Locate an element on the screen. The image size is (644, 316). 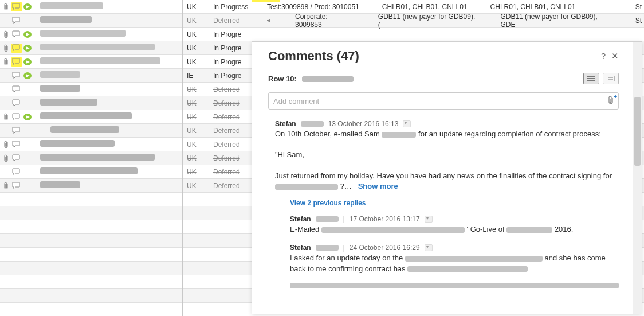
detail-row: UKIn ProgressTest:3009898 / Prod: 301005… is located at coordinates (414, 7).